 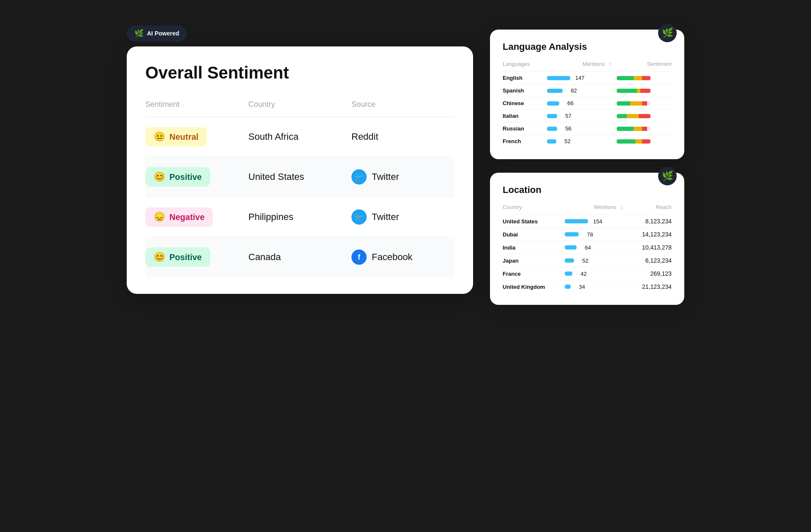 I want to click on sentiment-table-body: 😐 Neutral South Africa Reddit 😊 Positive…, so click(x=300, y=197).